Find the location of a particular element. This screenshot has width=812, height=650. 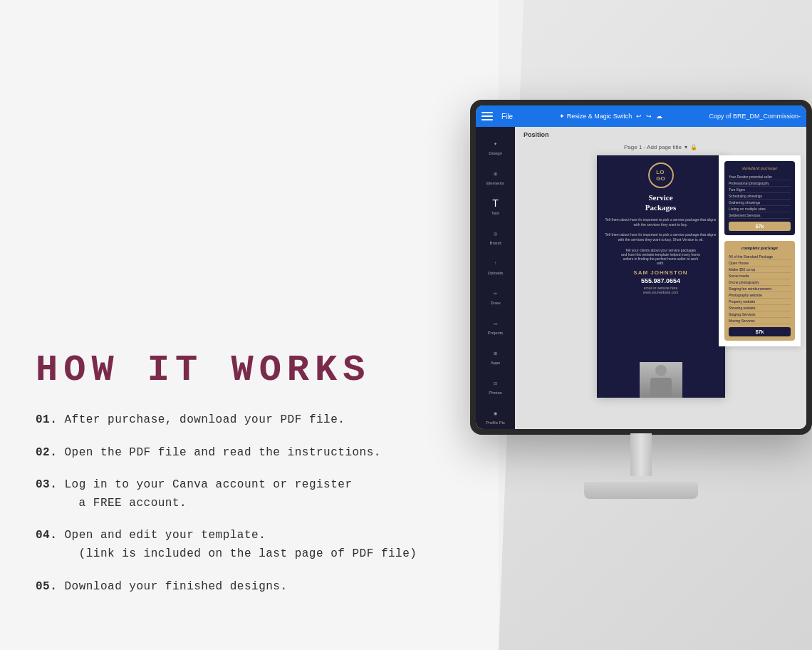

monitor-neck is located at coordinates (641, 455).